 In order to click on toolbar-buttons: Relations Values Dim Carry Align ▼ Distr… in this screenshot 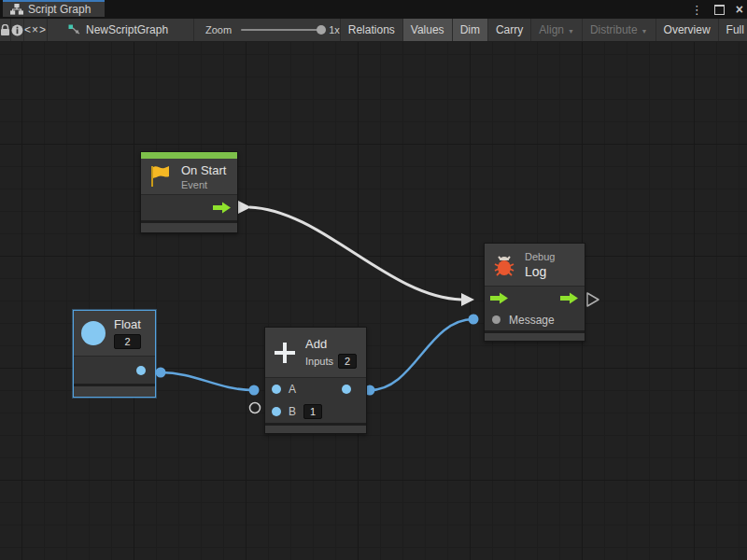, I will do `click(543, 30)`.